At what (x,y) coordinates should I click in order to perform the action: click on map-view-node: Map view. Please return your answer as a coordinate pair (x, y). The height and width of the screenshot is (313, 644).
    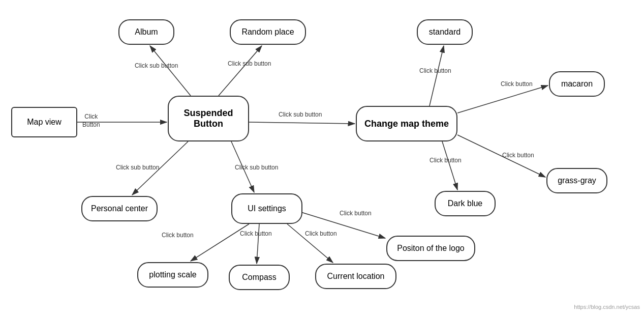
    Looking at the image, I should click on (44, 122).